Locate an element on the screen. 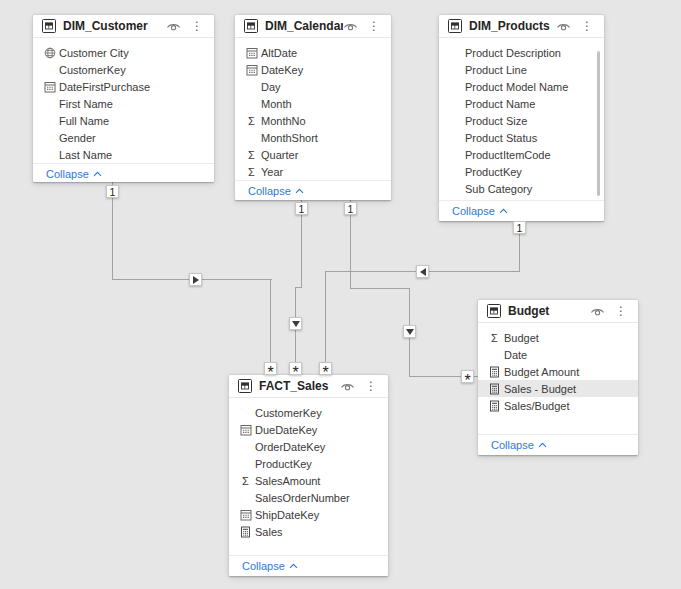  field-row-datekey: DateKey is located at coordinates (313, 70).